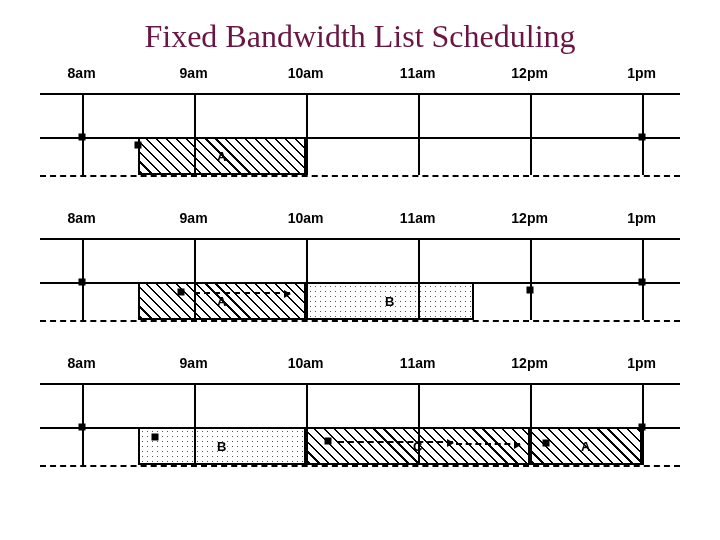  I want to click on axis-mid, so click(360, 138).